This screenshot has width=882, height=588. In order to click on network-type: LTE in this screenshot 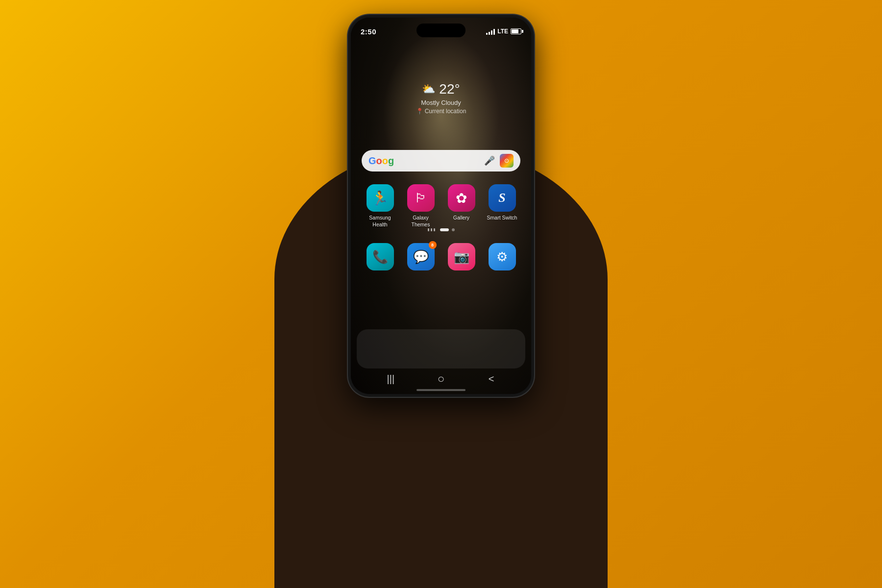, I will do `click(503, 31)`.